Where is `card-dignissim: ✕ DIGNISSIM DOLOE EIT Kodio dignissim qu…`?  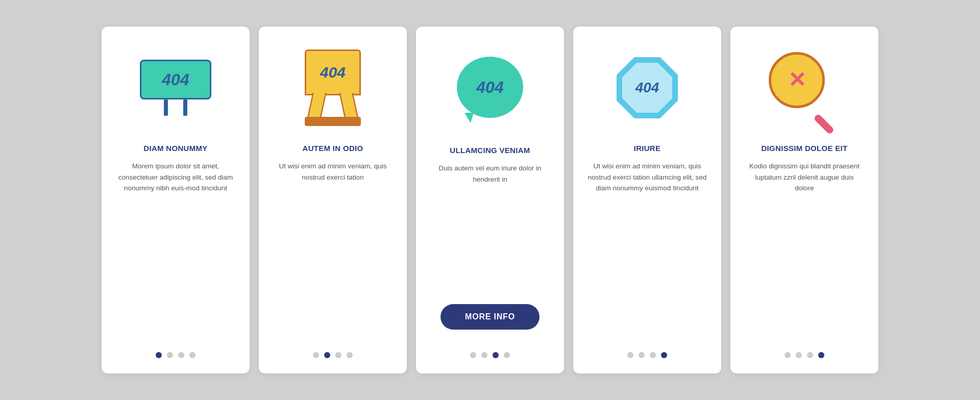 card-dignissim: ✕ DIGNISSIM DOLOE EIT Kodio dignissim qu… is located at coordinates (804, 200).